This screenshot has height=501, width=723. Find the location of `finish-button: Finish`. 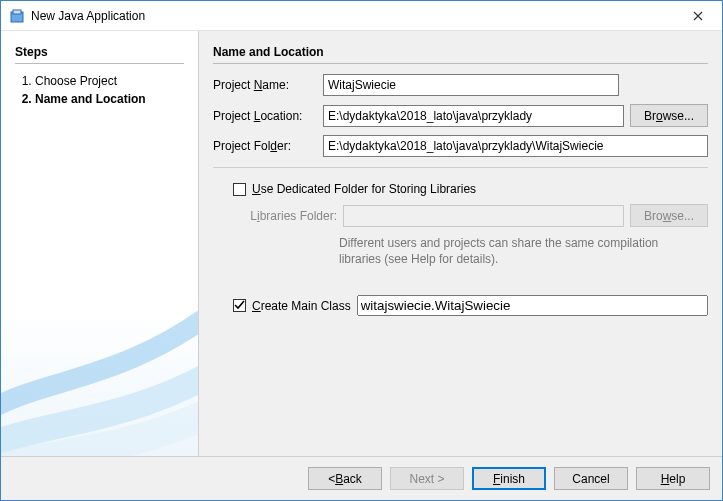

finish-button: Finish is located at coordinates (509, 478).